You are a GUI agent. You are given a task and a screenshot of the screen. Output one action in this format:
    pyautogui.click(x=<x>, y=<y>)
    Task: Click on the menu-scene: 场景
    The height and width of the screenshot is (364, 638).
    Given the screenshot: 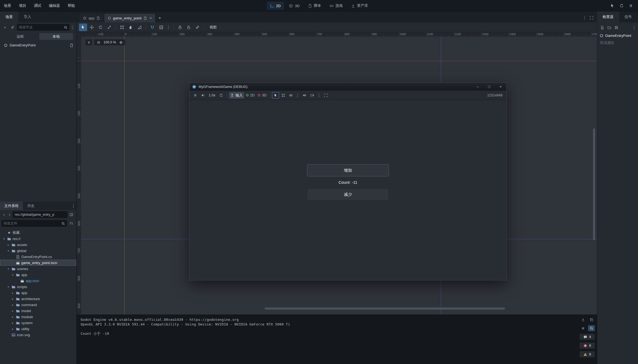 What is the action you would take?
    pyautogui.click(x=8, y=6)
    